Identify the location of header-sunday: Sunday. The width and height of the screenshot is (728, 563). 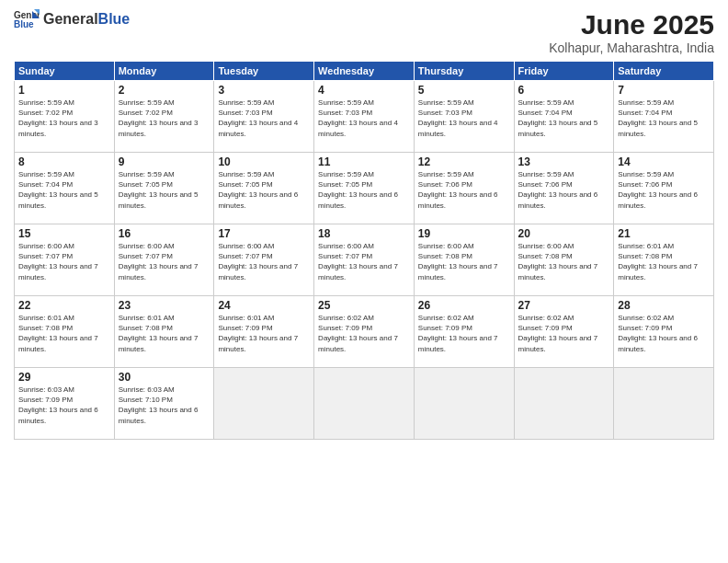
(64, 72).